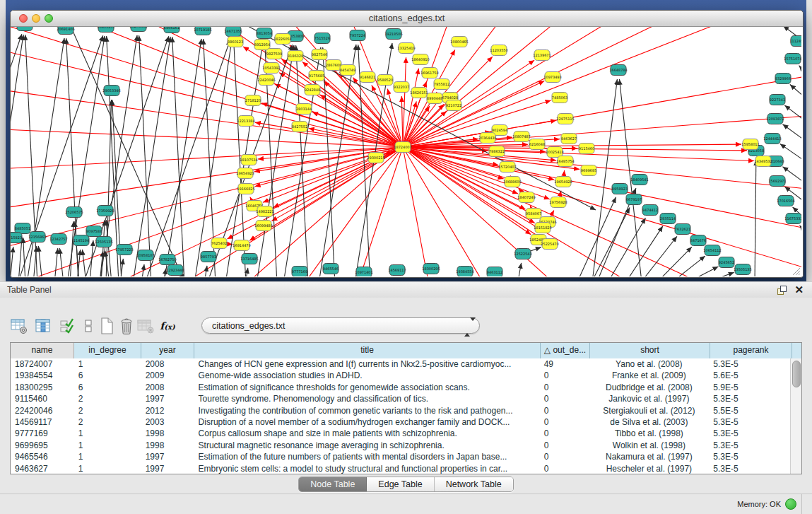  What do you see at coordinates (783, 79) in the screenshot?
I see `graph-node: 9329966` at bounding box center [783, 79].